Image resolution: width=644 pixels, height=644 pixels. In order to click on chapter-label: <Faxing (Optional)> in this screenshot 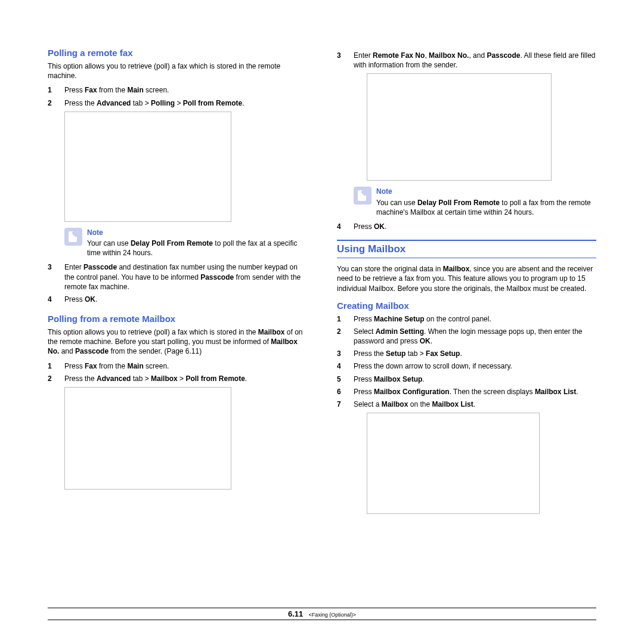, I will do `click(332, 615)`.